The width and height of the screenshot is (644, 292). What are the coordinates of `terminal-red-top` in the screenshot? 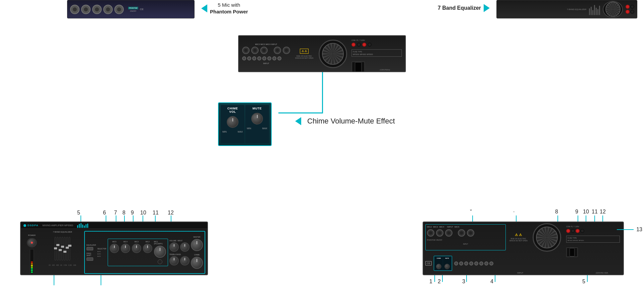 It's located at (628, 7).